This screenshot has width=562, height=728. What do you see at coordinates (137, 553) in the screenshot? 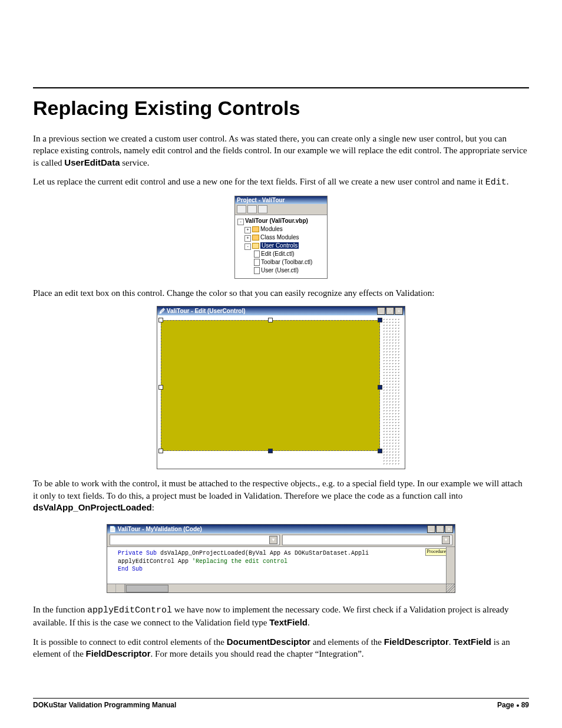
I see `code-keyword: Private Sub` at bounding box center [137, 553].